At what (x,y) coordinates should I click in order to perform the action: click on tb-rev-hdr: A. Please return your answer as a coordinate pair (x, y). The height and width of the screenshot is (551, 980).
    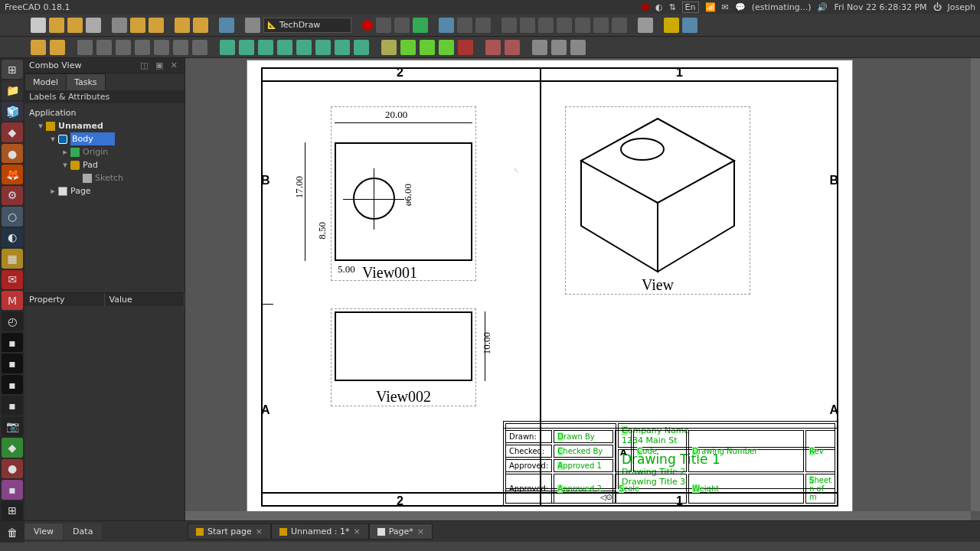
    Looking at the image, I should click on (623, 453).